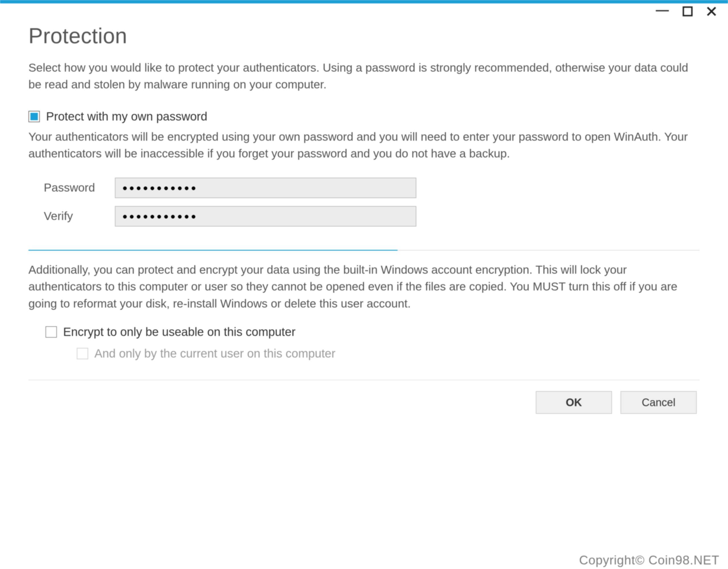 The width and height of the screenshot is (728, 569). Describe the element at coordinates (179, 332) in the screenshot. I see `encrypt-computer-label: Encrypt to only be useable on this compu…` at that location.